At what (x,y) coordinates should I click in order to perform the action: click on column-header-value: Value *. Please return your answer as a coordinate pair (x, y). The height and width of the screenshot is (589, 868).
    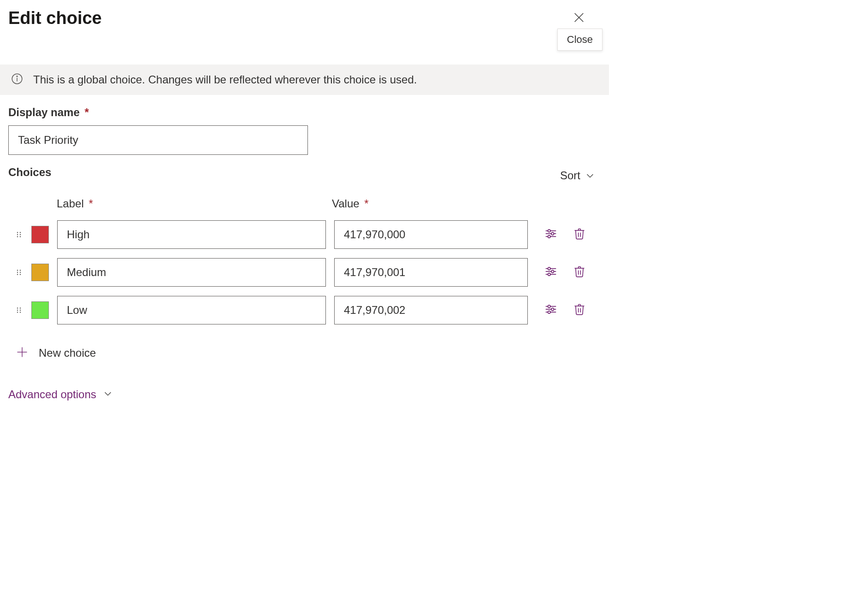
    Looking at the image, I should click on (429, 204).